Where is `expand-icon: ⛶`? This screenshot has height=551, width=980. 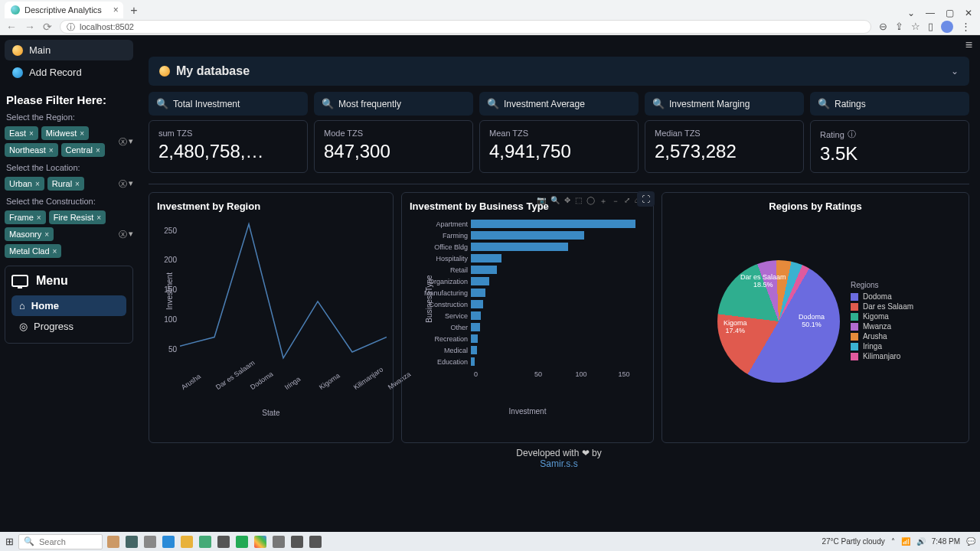
expand-icon: ⛶ is located at coordinates (646, 199).